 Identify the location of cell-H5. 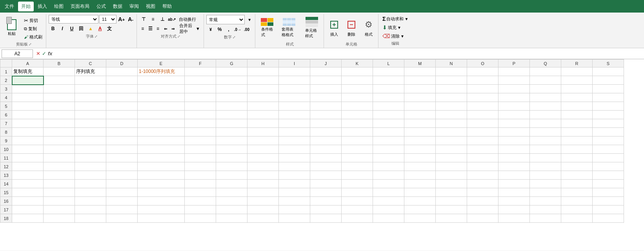
(263, 106).